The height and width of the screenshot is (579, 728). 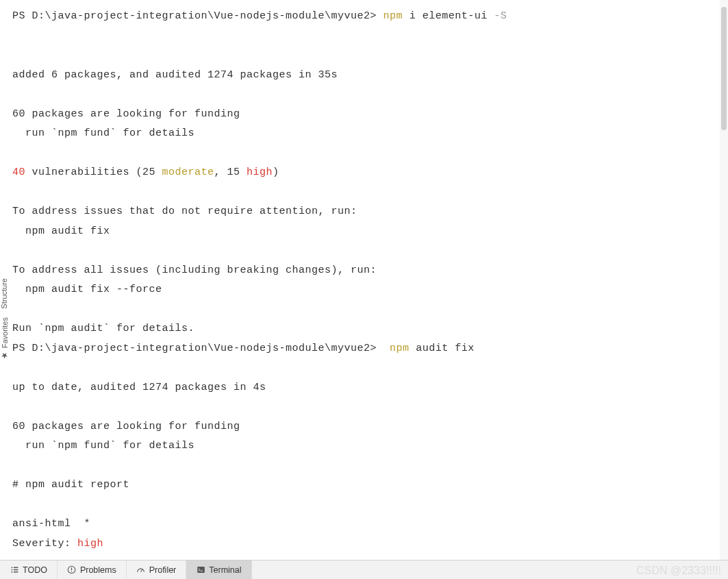 What do you see at coordinates (364, 569) in the screenshot?
I see `tool-window-bar: TODO Problems Profiler Terminal` at bounding box center [364, 569].